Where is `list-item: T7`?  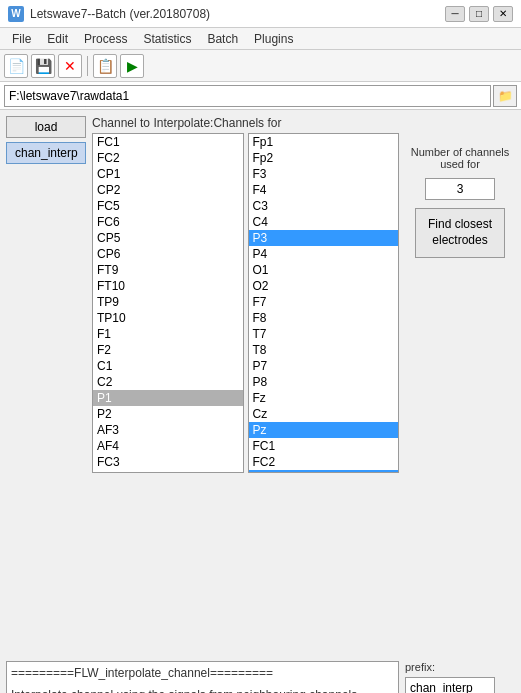 list-item: T7 is located at coordinates (324, 334).